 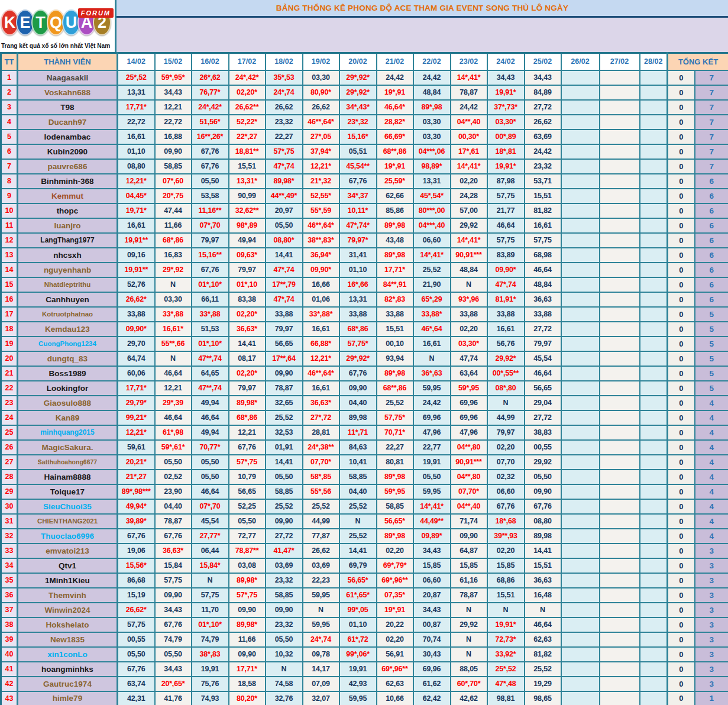 I want to click on score-cell: 01,10, so click(x=358, y=625).